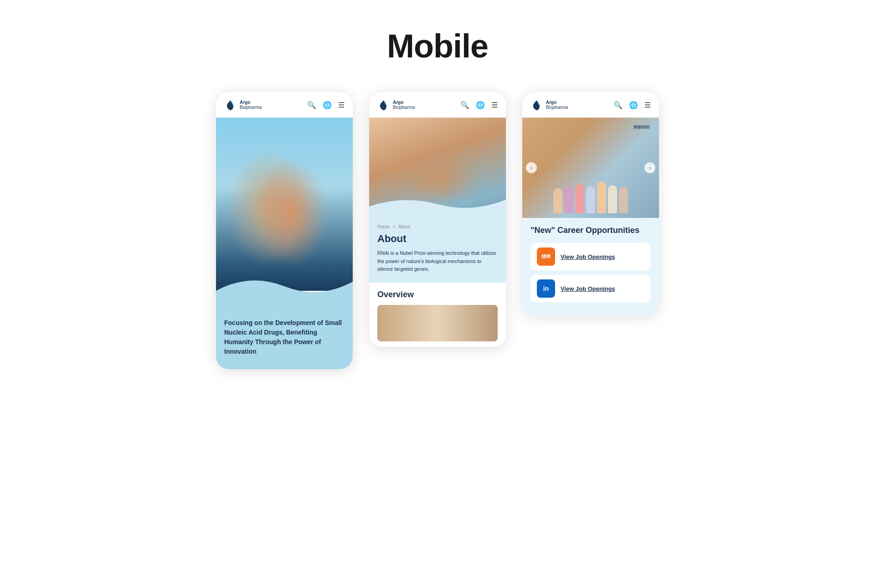 The height and width of the screenshot is (588, 875). What do you see at coordinates (557, 105) in the screenshot?
I see `phone3-logo-text: Argo Biopharma` at bounding box center [557, 105].